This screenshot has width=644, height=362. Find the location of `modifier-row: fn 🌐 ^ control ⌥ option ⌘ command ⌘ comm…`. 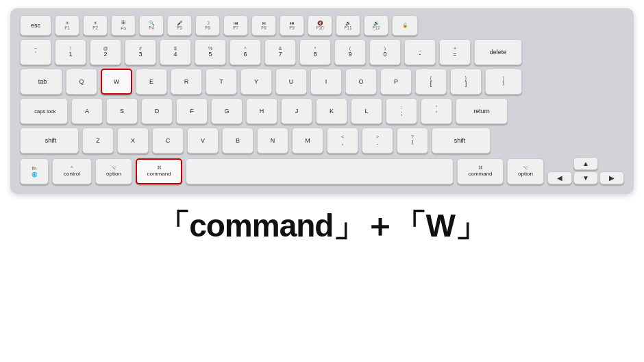

modifier-row: fn 🌐 ^ control ⌥ option ⌘ command ⌘ comm… is located at coordinates (322, 171).